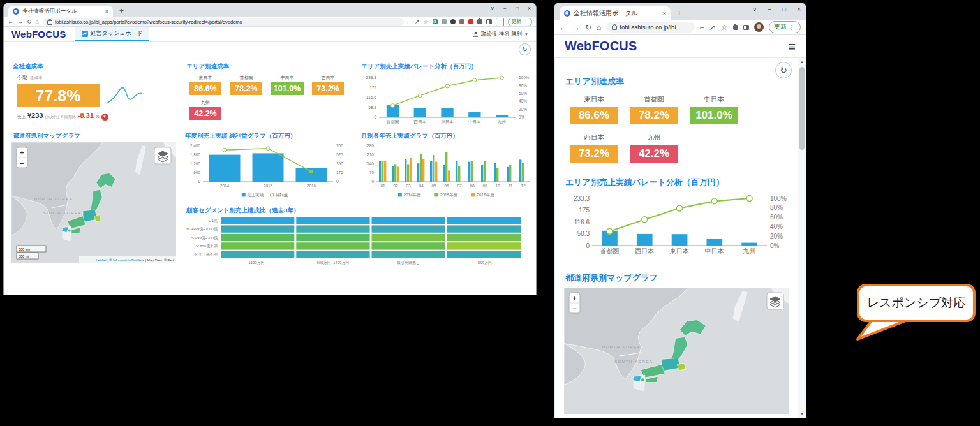 Image resolution: width=980 pixels, height=426 pixels. I want to click on user-menu: 取締役 神谷 勝利 ▼, so click(500, 34).